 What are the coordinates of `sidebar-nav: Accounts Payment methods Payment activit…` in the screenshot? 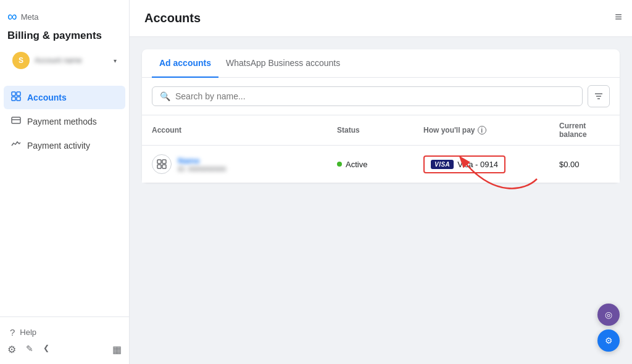 It's located at (64, 200).